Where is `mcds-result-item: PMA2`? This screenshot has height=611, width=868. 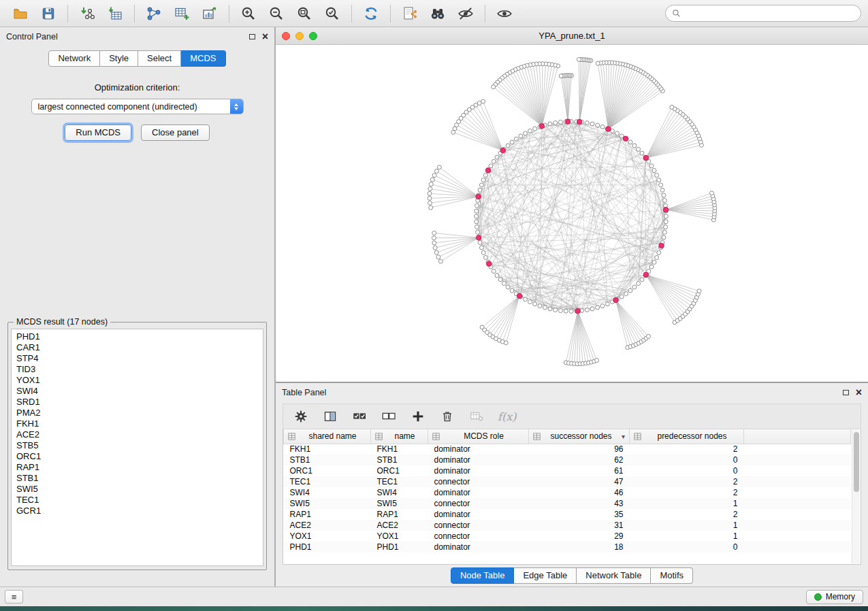
mcds-result-item: PMA2 is located at coordinates (138, 413).